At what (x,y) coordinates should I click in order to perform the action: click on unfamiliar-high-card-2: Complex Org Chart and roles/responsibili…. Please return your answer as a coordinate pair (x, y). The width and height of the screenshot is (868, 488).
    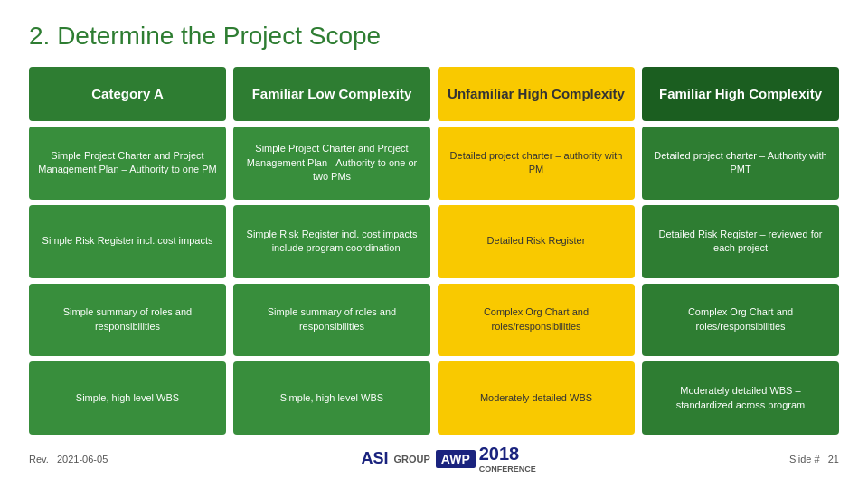
    Looking at the image, I should click on (536, 320).